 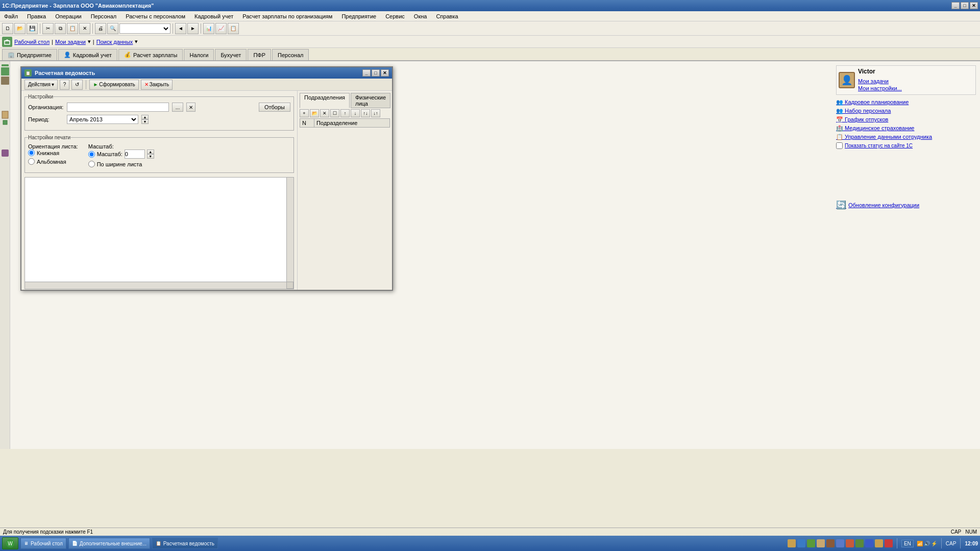 What do you see at coordinates (801, 543) in the screenshot?
I see `tray-ie` at bounding box center [801, 543].